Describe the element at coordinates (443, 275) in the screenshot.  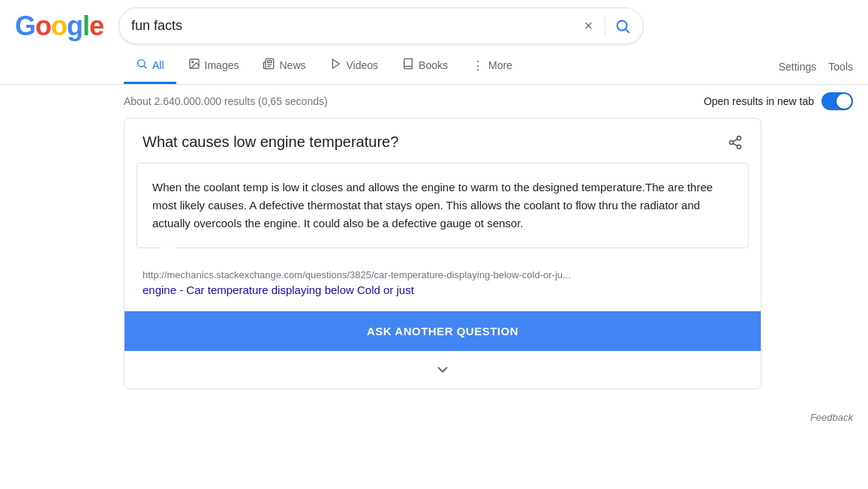
I see `card-source: http://mechanics.stackexchange.com/quest…` at that location.